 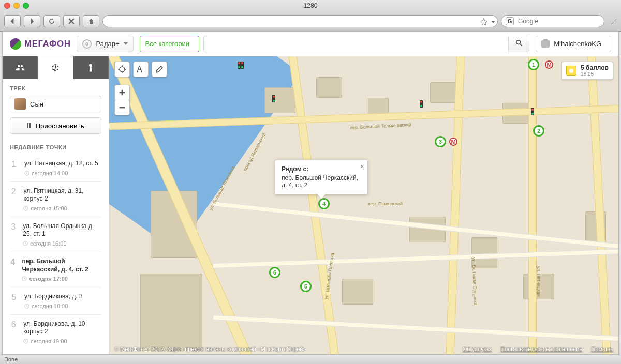 I want to click on chevron-down-icon, so click(x=126, y=43).